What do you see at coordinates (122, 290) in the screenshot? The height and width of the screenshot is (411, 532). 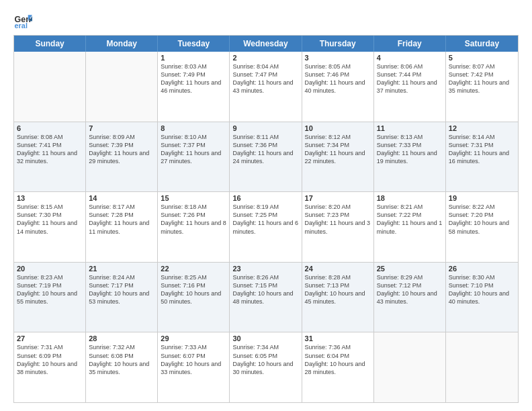 I see `day-info: Sunrise: 8:24 AMSunset: 7:17 PMDaylight:…` at bounding box center [122, 290].